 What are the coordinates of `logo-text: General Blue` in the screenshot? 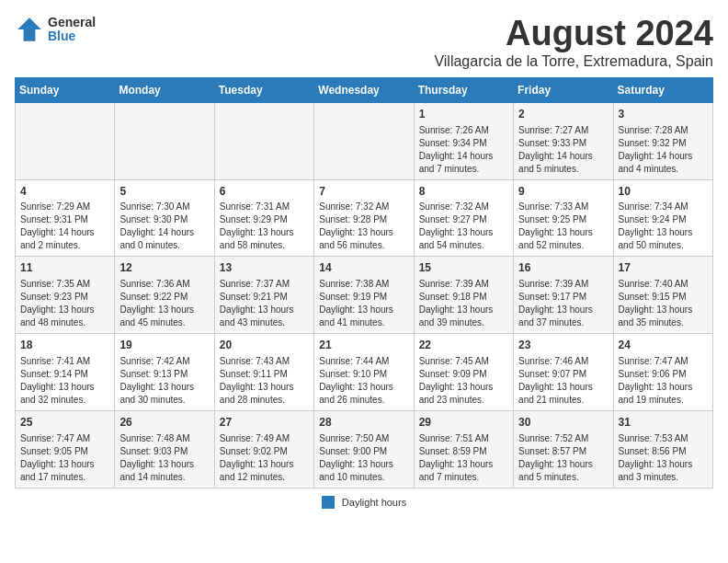 It's located at (72, 29).